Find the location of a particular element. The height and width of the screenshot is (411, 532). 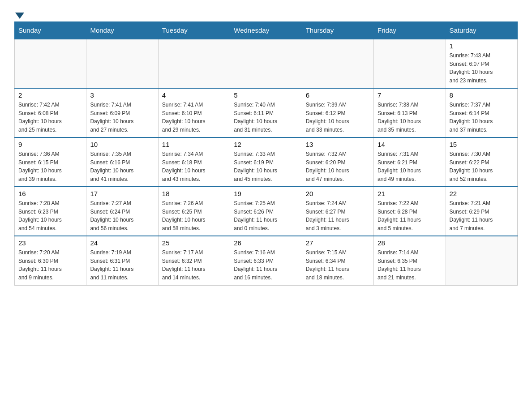

day-info: Sunrise: 7:22 AMSunset: 6:28 PMDaylight:… is located at coordinates (409, 216).